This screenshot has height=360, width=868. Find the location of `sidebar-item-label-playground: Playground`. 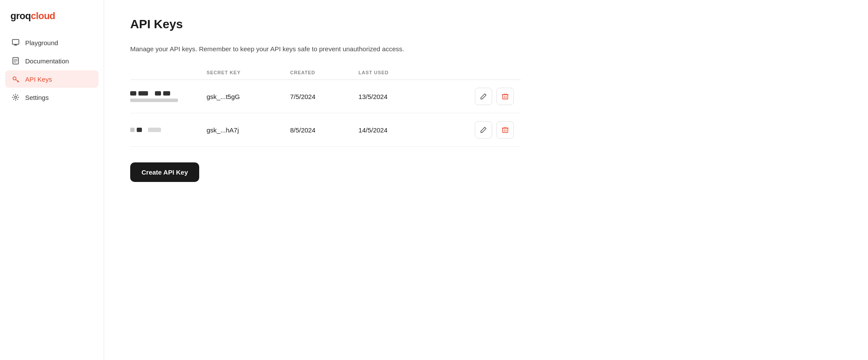

sidebar-item-label-playground: Playground is located at coordinates (42, 43).